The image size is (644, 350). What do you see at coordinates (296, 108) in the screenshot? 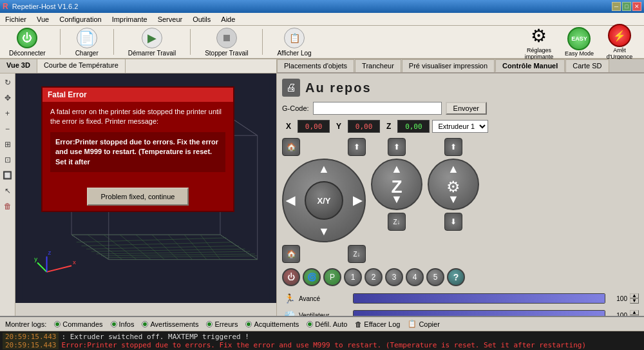
I see `gcode-label: G-Code:` at bounding box center [296, 108].